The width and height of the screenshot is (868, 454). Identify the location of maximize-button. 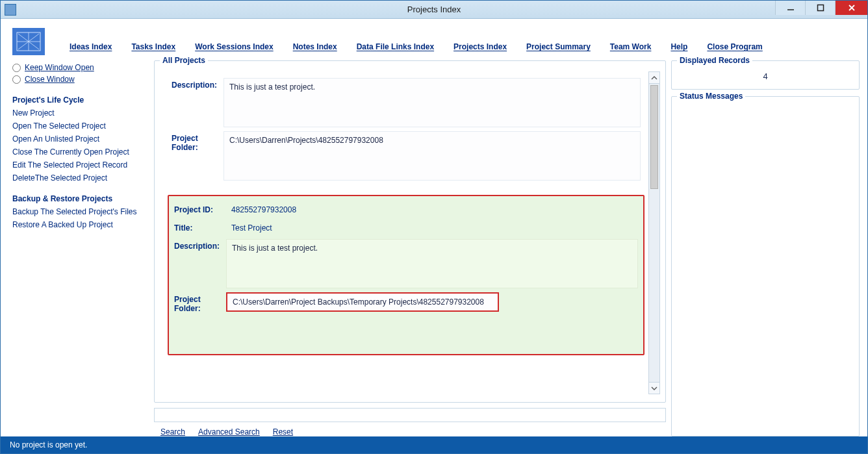
(820, 8).